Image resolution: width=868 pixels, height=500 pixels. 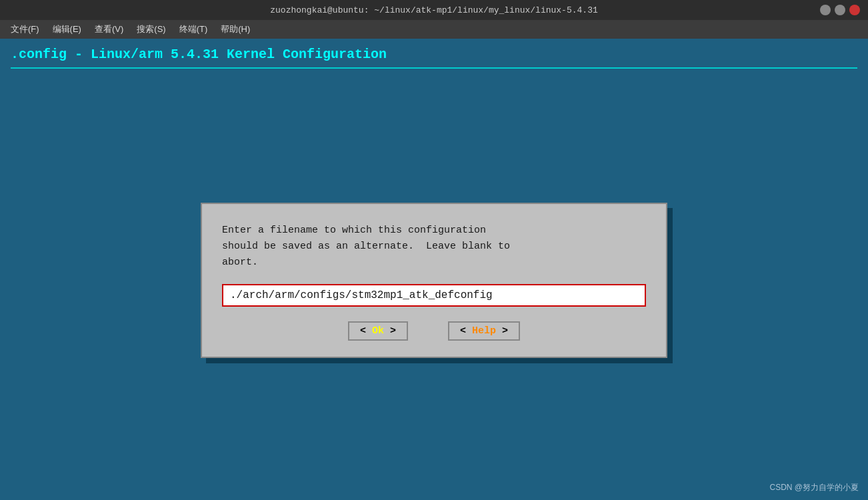 I want to click on help-label: Help, so click(x=484, y=331).